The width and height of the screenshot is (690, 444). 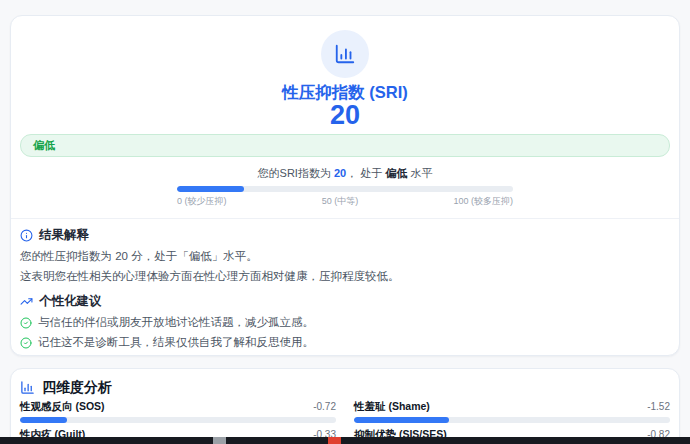 What do you see at coordinates (396, 173) in the screenshot?
I see `summary-level: 偏低` at bounding box center [396, 173].